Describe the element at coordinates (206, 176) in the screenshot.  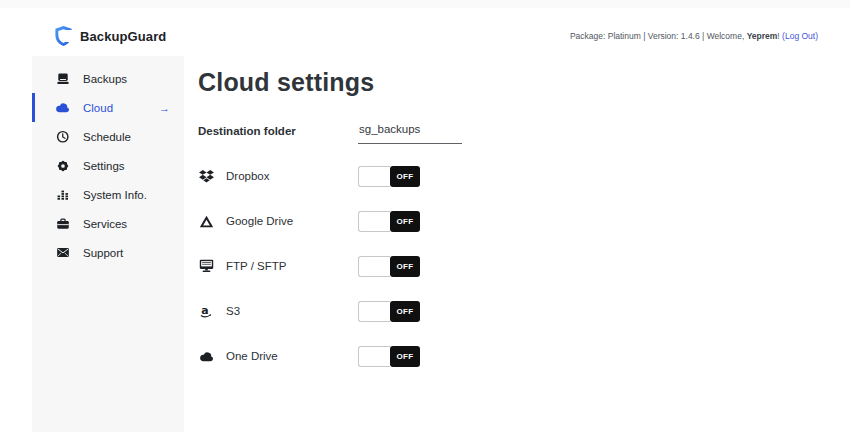
I see `dropbox-icon` at that location.